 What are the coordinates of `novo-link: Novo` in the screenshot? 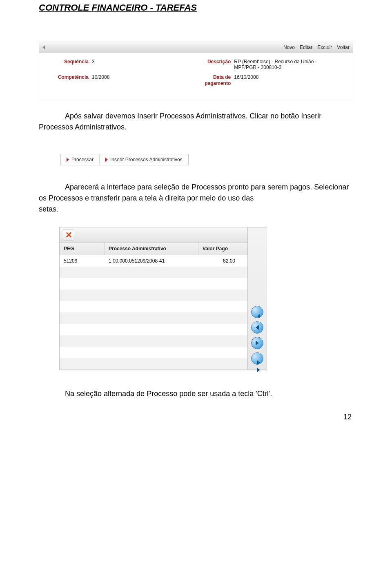 It's located at (289, 47).